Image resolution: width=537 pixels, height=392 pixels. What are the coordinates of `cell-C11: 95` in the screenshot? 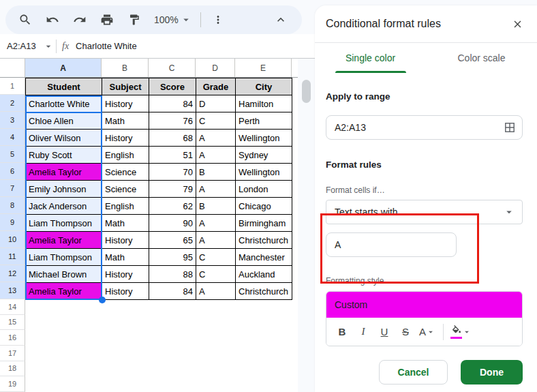 It's located at (173, 258).